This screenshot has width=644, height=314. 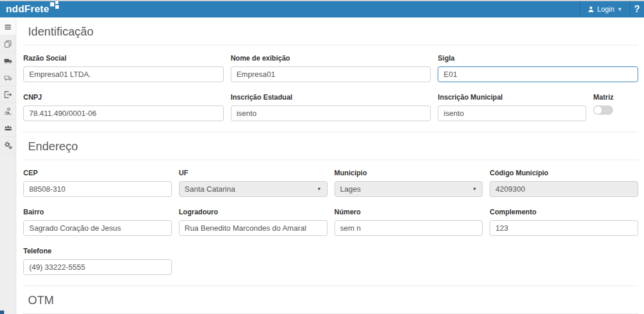 I want to click on export-icon, so click(x=8, y=94).